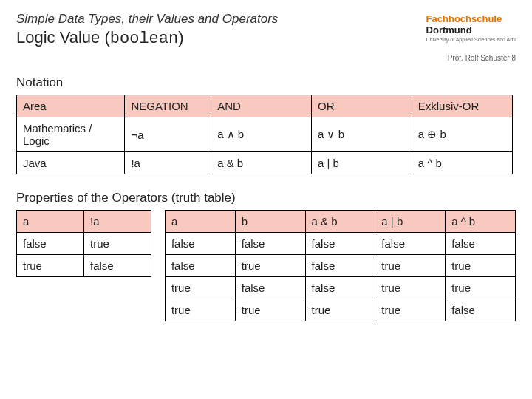 This screenshot has width=532, height=399. What do you see at coordinates (471, 30) in the screenshot?
I see `logo-line-2: Dortmund` at bounding box center [471, 30].